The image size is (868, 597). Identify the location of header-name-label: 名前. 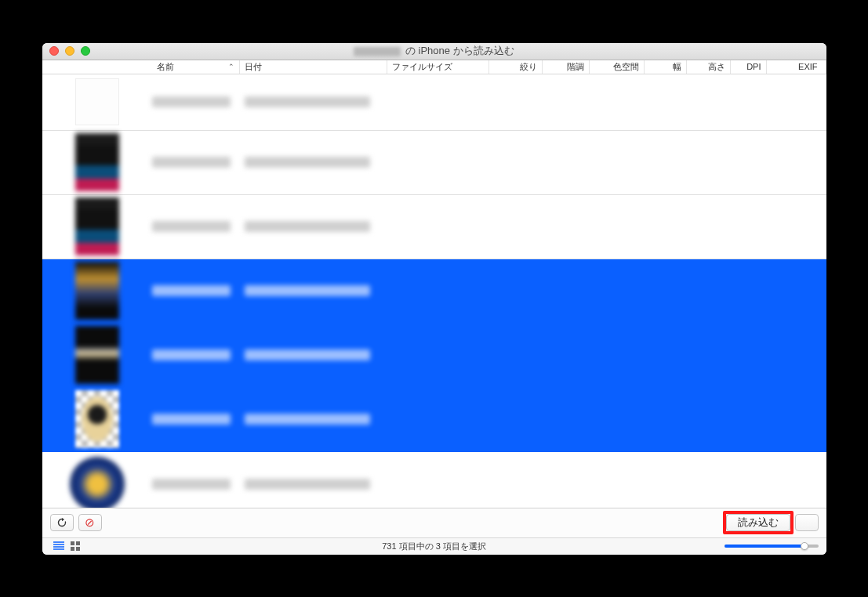
(165, 67).